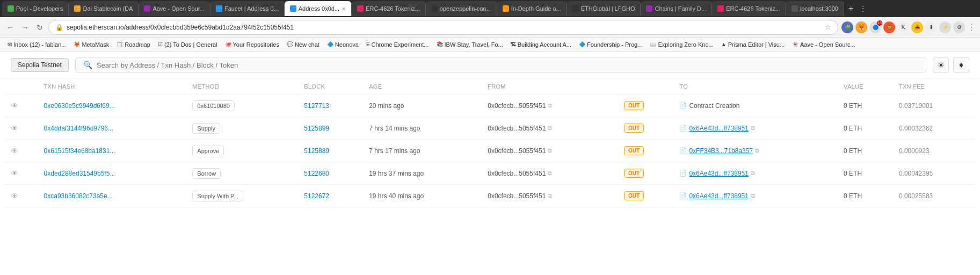  I want to click on tab-pool-developers: Pool - Developers, so click(35, 9).